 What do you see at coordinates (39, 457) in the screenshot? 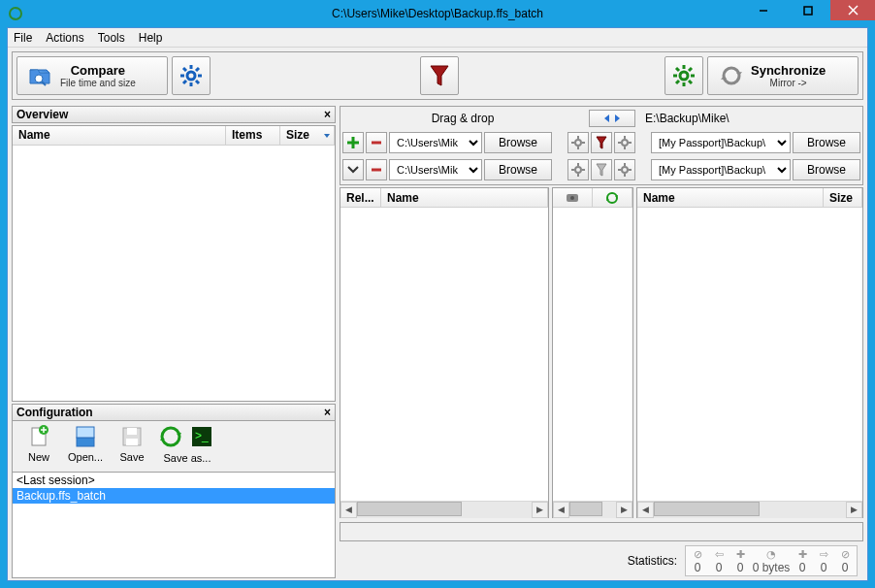
I see `config-new-label: New` at bounding box center [39, 457].